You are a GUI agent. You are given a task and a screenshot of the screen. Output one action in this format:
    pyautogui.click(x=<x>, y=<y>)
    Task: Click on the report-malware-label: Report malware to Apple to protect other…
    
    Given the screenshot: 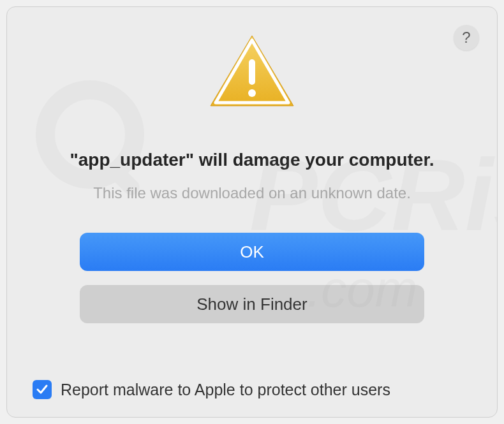 What is the action you would take?
    pyautogui.click(x=226, y=390)
    